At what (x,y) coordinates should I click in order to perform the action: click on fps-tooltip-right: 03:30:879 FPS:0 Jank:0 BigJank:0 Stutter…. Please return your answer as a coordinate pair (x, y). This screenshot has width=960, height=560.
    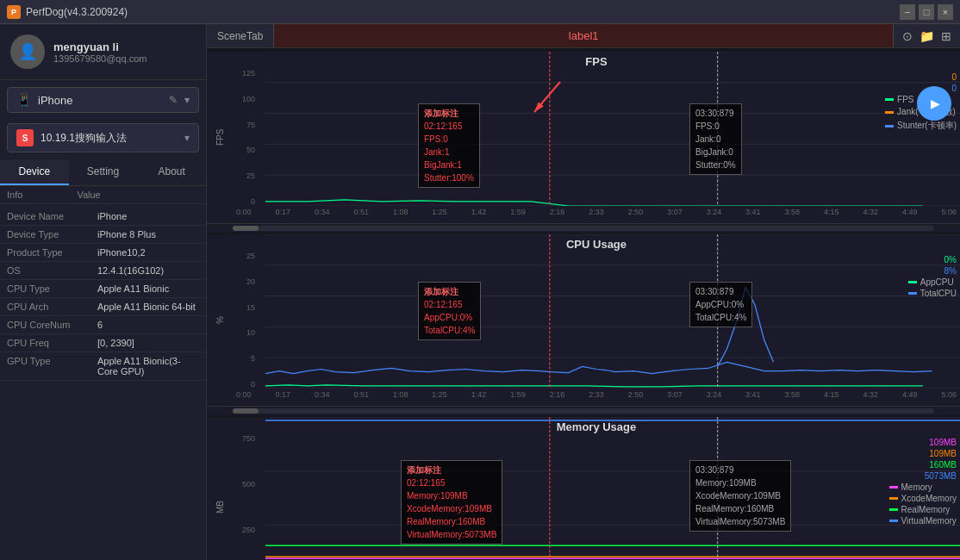
    Looking at the image, I should click on (715, 140).